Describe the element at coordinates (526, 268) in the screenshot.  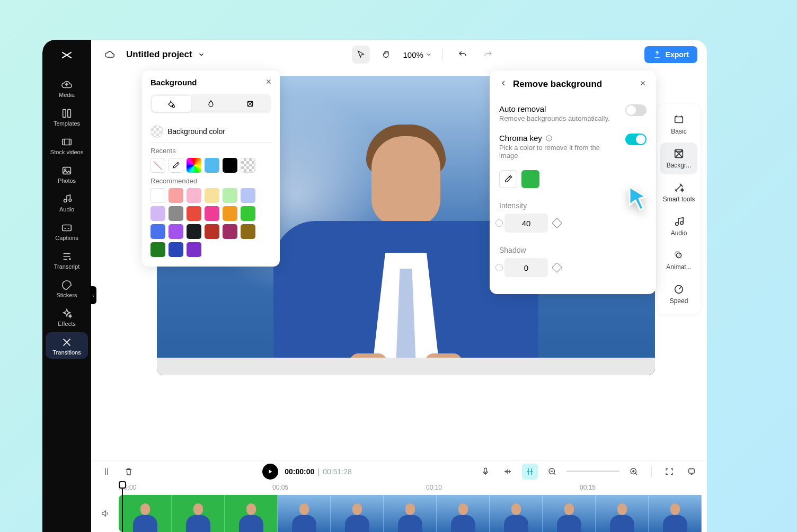
I see `shadow-value: 0` at that location.